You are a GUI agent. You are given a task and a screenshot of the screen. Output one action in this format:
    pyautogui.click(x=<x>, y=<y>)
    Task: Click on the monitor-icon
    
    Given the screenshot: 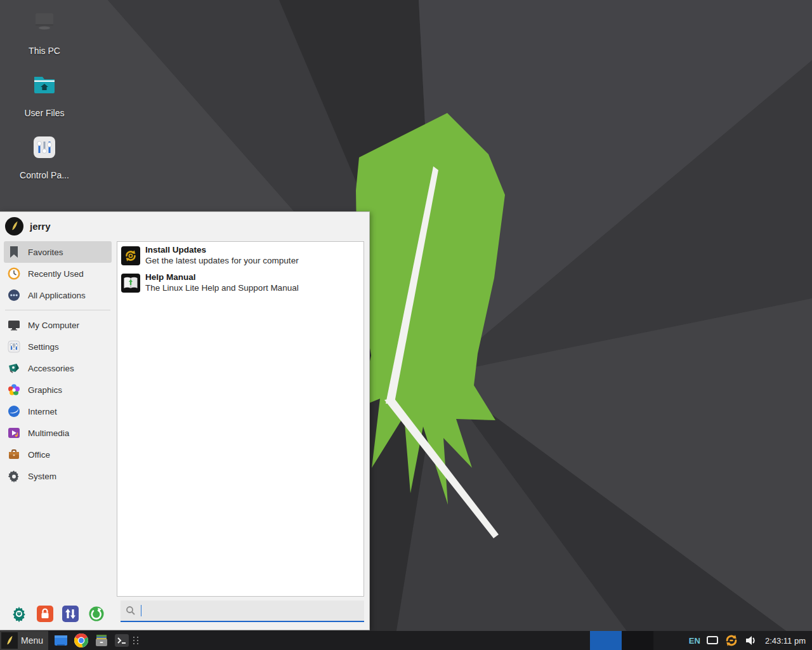 What is the action you would take?
    pyautogui.click(x=14, y=325)
    